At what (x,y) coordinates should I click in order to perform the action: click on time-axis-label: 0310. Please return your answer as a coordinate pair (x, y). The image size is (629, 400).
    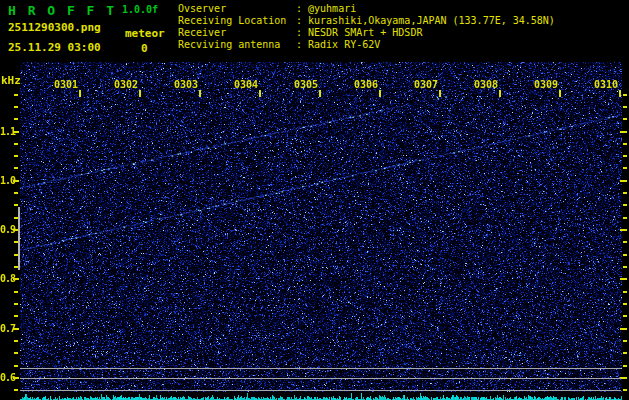
    Looking at the image, I should click on (606, 84).